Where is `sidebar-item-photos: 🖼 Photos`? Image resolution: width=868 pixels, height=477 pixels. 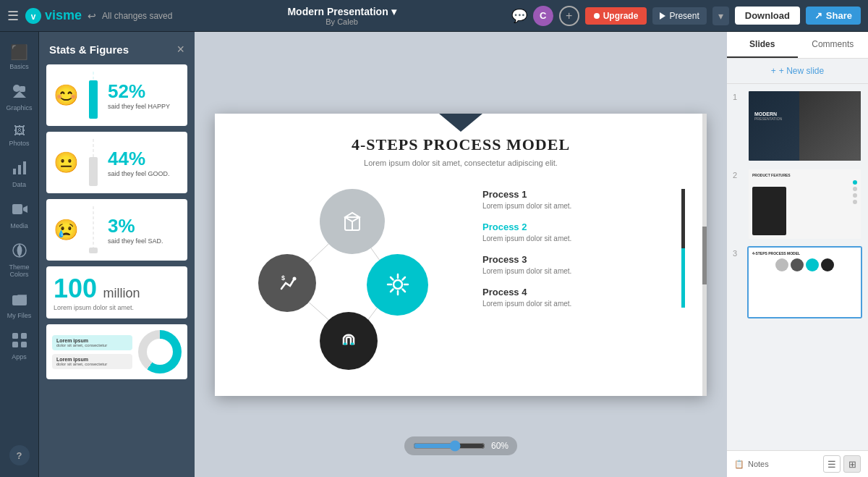
sidebar-item-photos: 🖼 Photos is located at coordinates (19, 136).